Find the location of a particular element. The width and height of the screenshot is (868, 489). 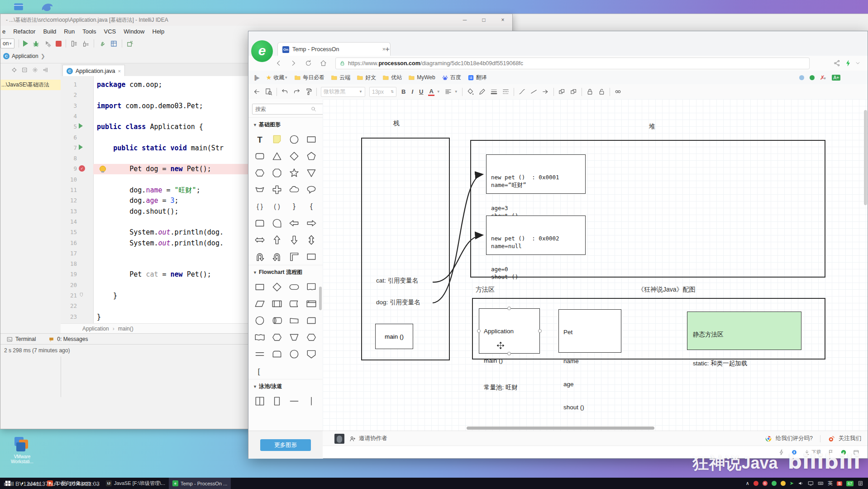

shape-text-icon: T is located at coordinates (260, 139).